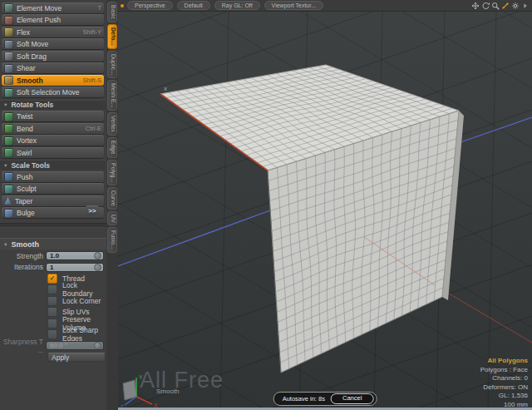  I want to click on tool-shortcut: T, so click(100, 8).